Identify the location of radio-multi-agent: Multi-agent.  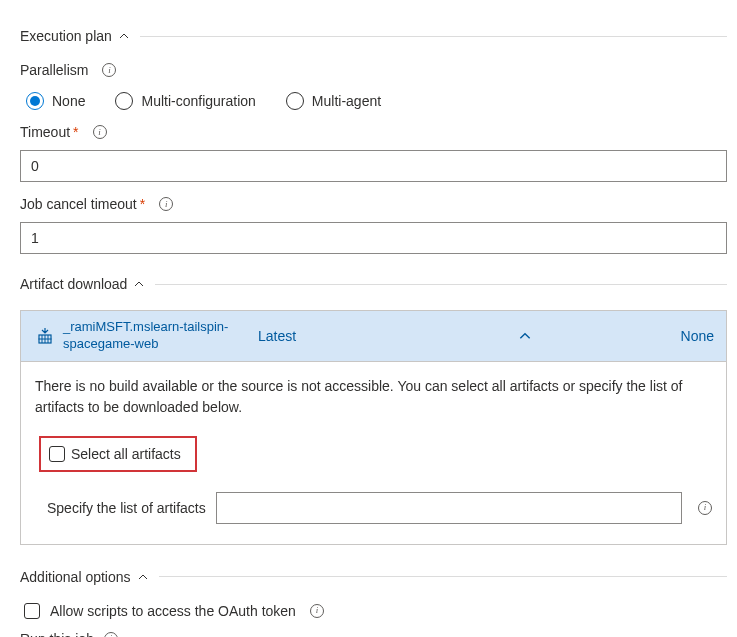
(334, 101).